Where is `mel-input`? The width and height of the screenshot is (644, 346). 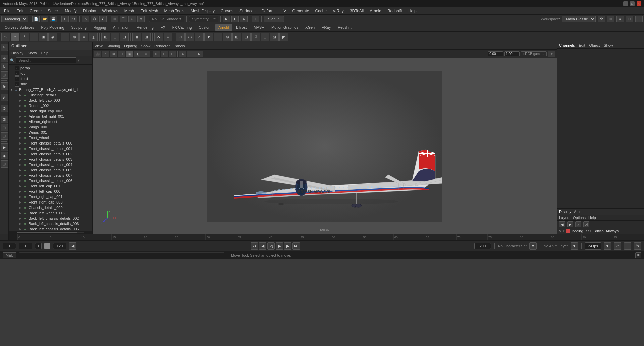 mel-input is located at coordinates (122, 255).